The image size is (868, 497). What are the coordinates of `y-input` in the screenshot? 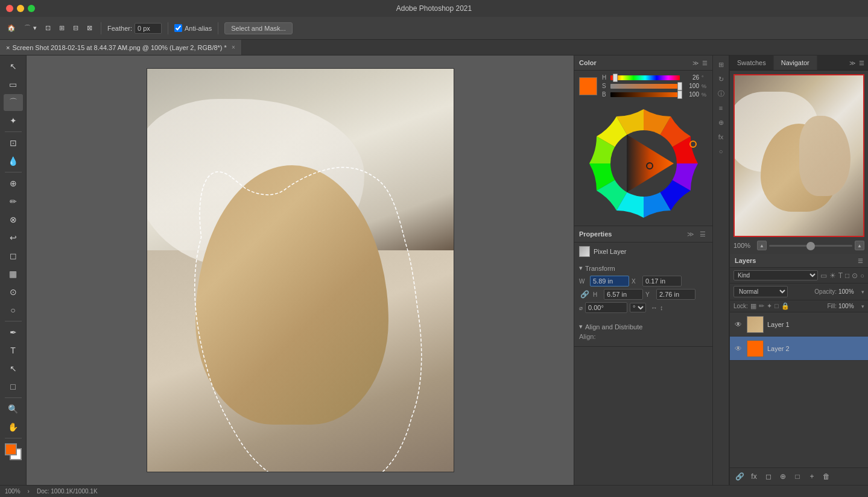 It's located at (676, 294).